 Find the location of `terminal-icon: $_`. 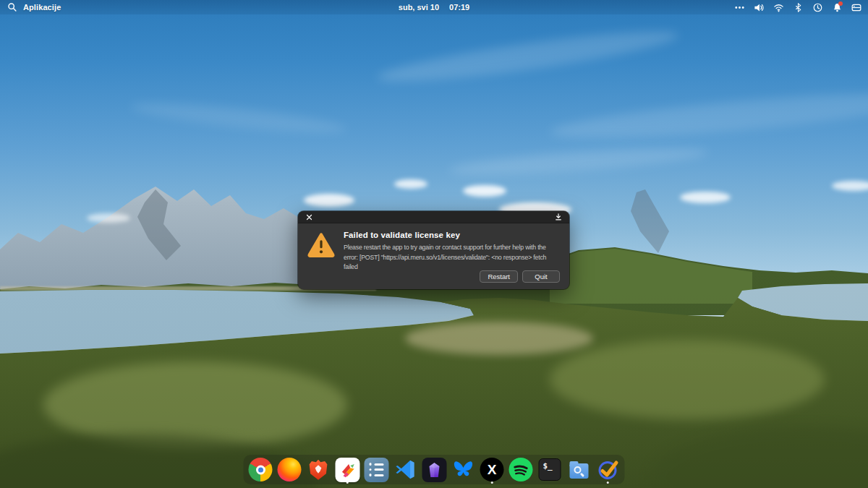

terminal-icon: $_ is located at coordinates (550, 470).